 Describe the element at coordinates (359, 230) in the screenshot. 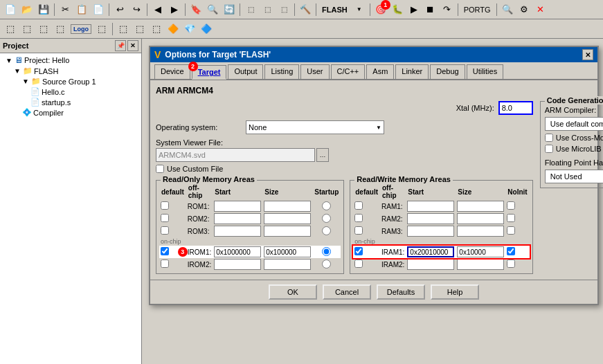

I see `ram3-default` at that location.